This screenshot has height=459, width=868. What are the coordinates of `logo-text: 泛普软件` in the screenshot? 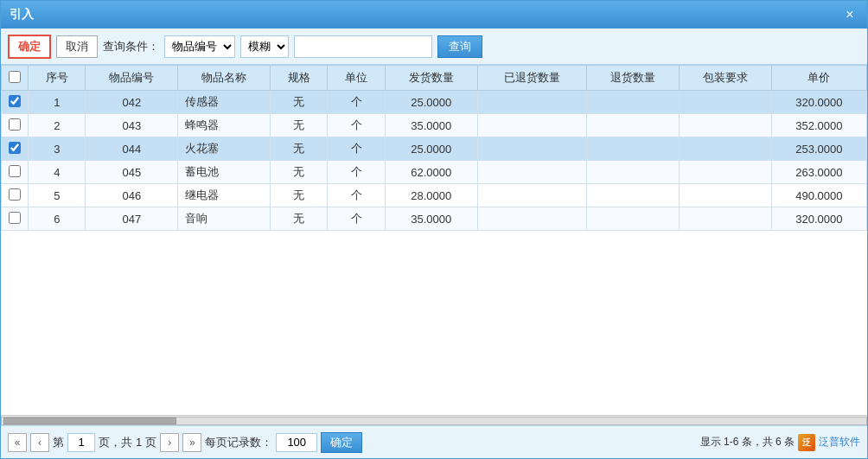 It's located at (839, 443).